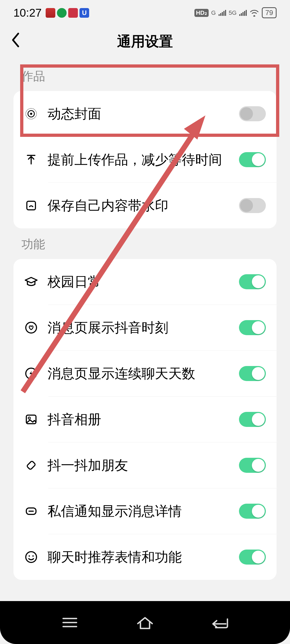  What do you see at coordinates (31, 557) in the screenshot?
I see `smile-icon` at bounding box center [31, 557].